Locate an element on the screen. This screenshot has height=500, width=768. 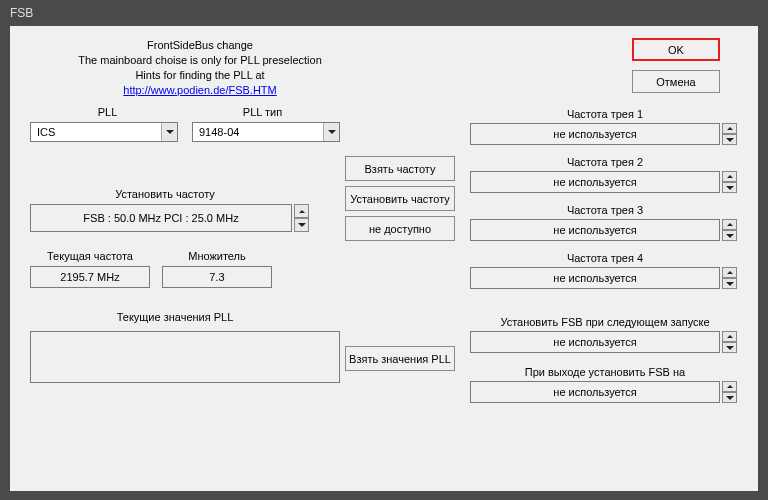
pll-type-combo: 9148-04 is located at coordinates (266, 132).